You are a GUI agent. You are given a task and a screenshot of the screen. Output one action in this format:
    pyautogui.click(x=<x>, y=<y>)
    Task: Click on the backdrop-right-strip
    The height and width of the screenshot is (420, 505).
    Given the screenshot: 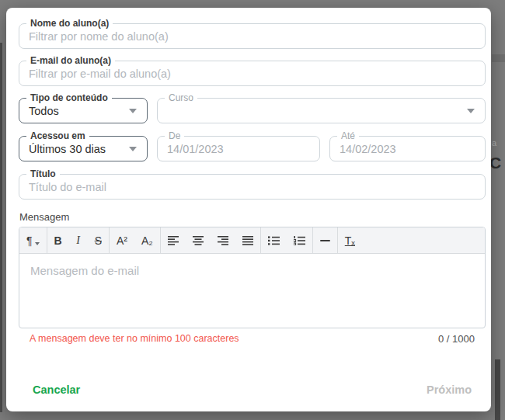 What is the action you would take?
    pyautogui.click(x=497, y=390)
    